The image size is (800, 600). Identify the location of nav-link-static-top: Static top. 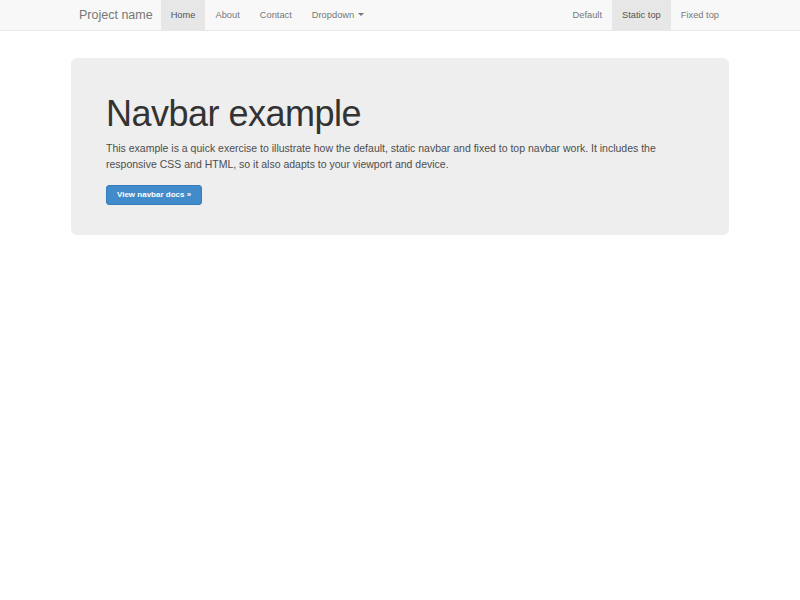
(642, 15).